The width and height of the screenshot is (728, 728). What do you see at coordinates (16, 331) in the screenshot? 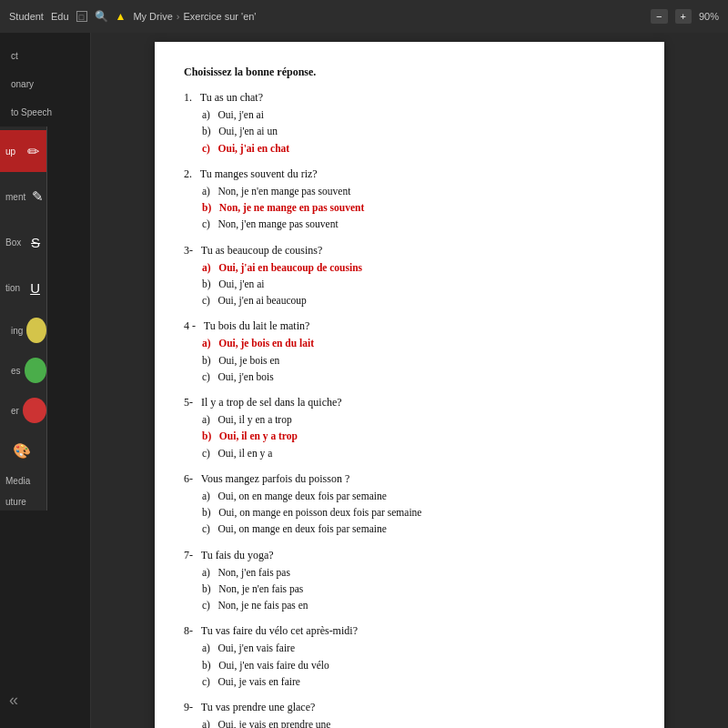
I see `tool-label-ing: ing` at bounding box center [16, 331].